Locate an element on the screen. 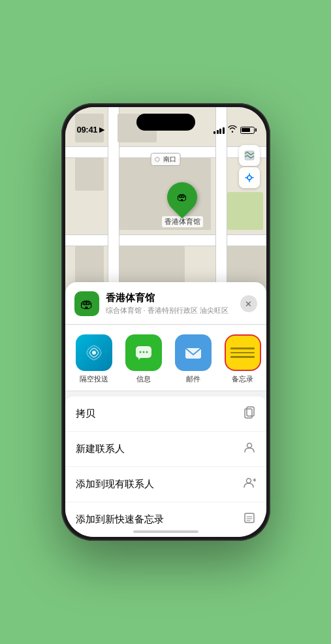 Image resolution: width=331 pixels, height=644 pixels. dynamic-island is located at coordinates (166, 122).